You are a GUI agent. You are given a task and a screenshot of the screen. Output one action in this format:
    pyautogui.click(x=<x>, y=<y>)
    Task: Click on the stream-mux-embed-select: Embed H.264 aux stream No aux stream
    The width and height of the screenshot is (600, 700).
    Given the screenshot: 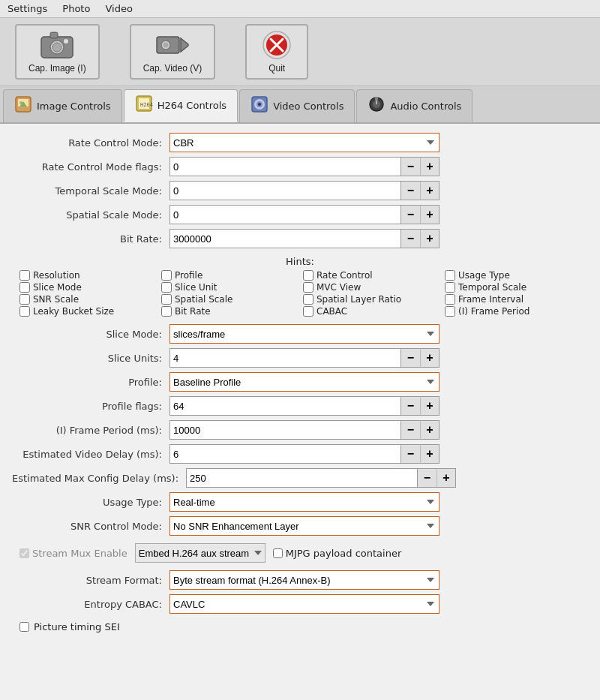 What is the action you would take?
    pyautogui.click(x=200, y=553)
    